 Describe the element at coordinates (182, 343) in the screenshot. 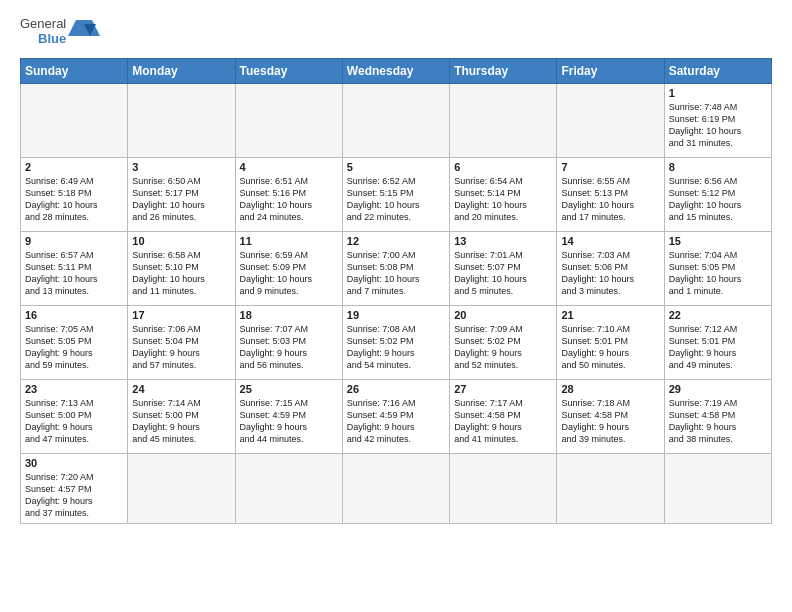

I see `calendar-cell: 17Sunrise: 7:06 AM Sunset: 5:04 PM Dayli…` at that location.